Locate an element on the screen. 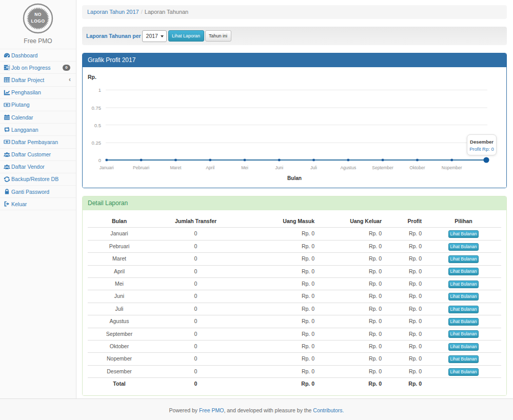  svg-text: 1 is located at coordinates (100, 90).